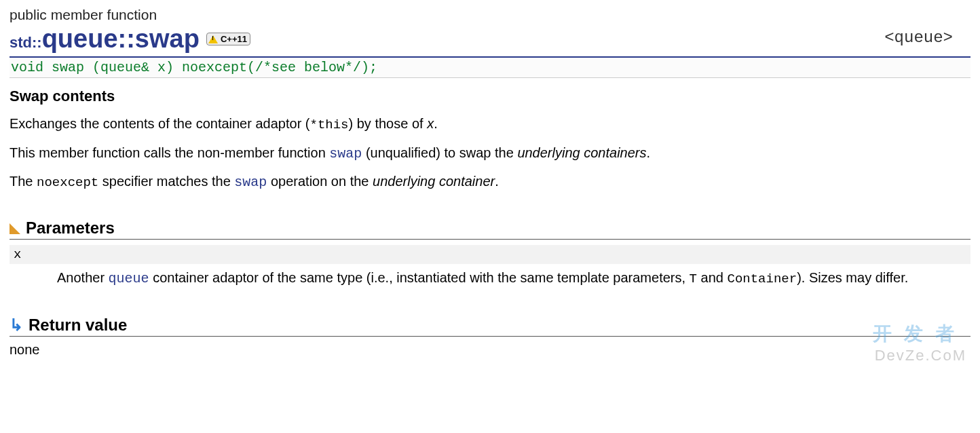 The height and width of the screenshot is (433, 980). I want to click on header-breadcrumb: <queue>, so click(919, 38).